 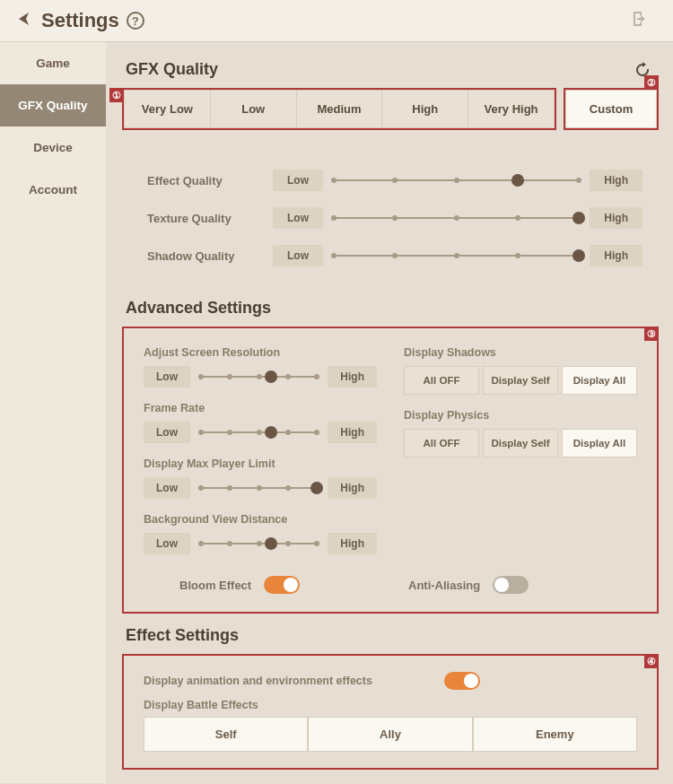 I want to click on exit-icon, so click(x=643, y=21).